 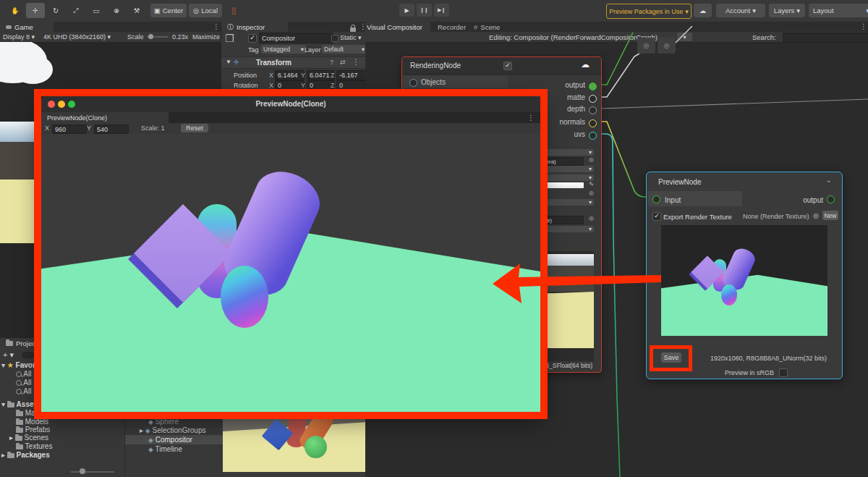 What do you see at coordinates (353, 30) in the screenshot?
I see `lock-icon` at bounding box center [353, 30].